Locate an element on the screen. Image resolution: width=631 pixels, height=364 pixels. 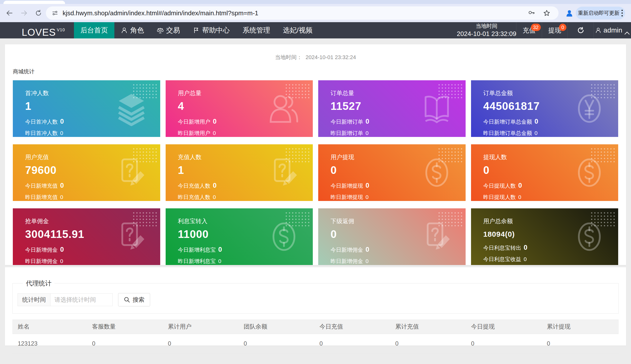
chevron-up-icon is located at coordinates (627, 30).